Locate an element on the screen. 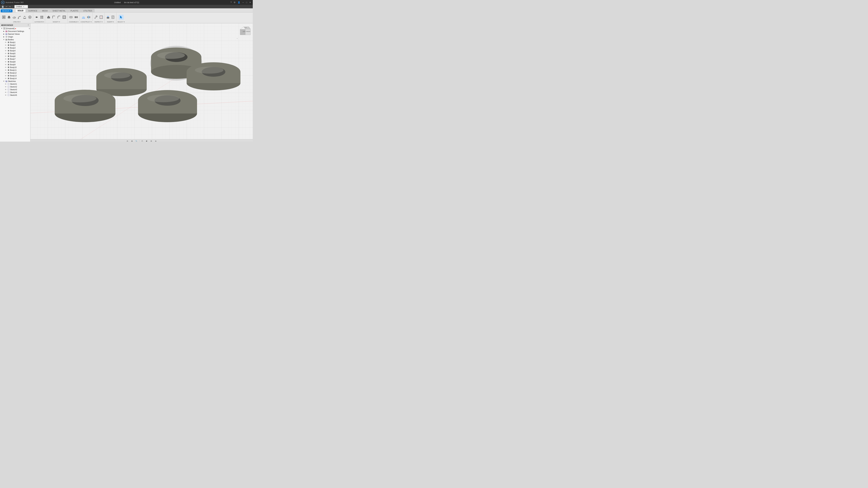 This screenshot has height=488, width=868. tree-body9: 👁Body9 is located at coordinates (15, 65).